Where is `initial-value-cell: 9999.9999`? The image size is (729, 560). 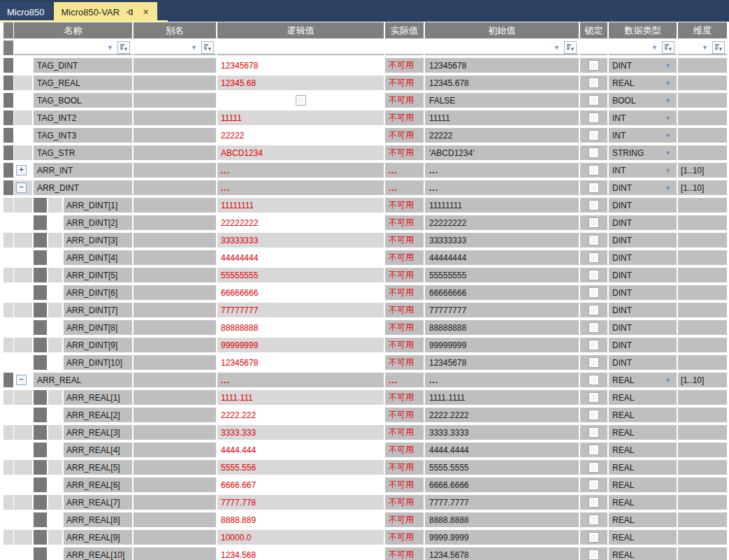
initial-value-cell: 9999.9999 is located at coordinates (502, 537).